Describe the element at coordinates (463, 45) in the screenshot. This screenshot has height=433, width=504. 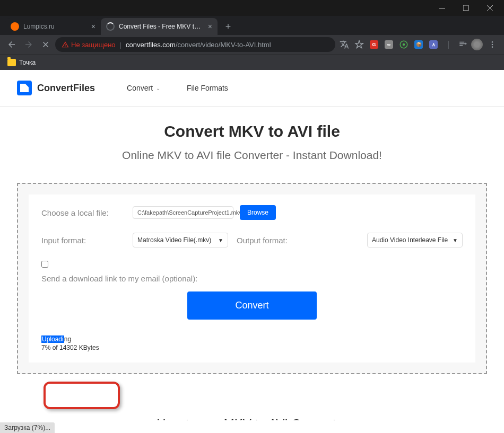
I see `reading-list-icon` at that location.